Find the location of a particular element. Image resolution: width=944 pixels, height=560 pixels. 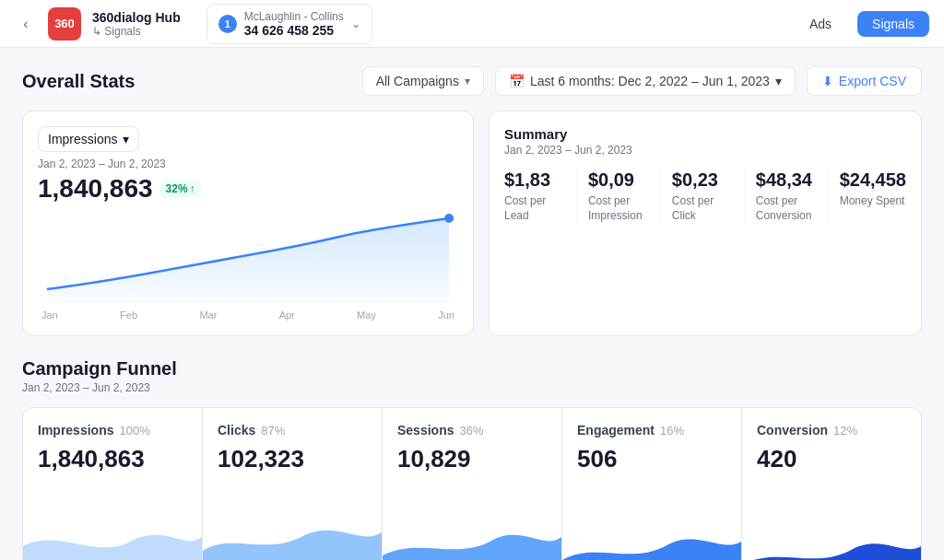

ads-button: Ads is located at coordinates (820, 24).